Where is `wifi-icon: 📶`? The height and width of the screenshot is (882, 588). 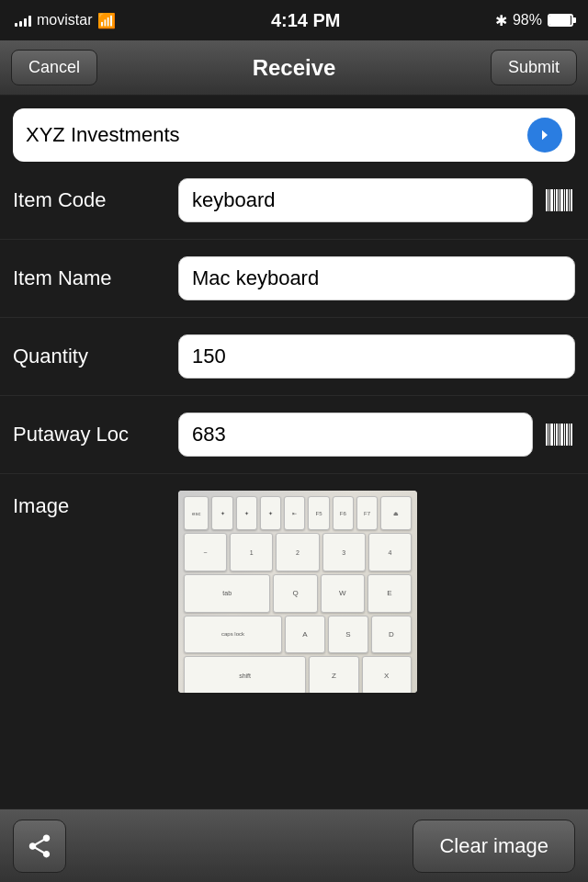 wifi-icon: 📶 is located at coordinates (107, 20).